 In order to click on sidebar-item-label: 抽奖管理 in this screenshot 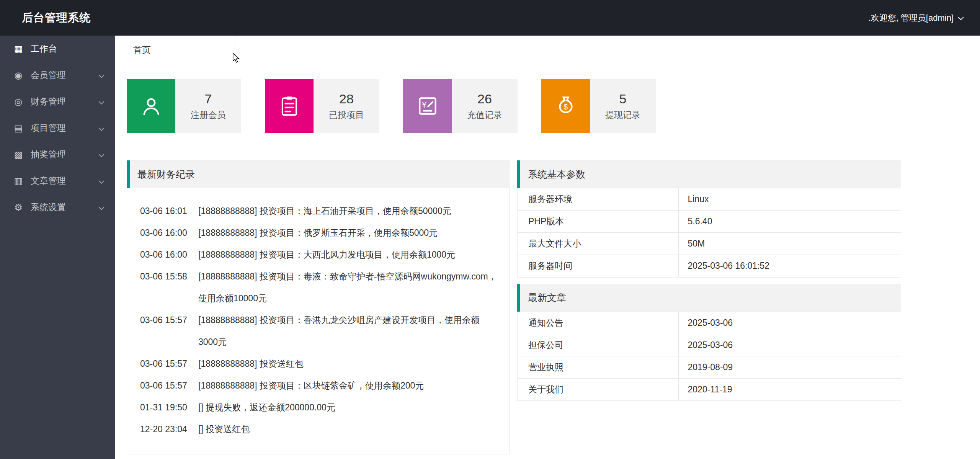, I will do `click(48, 155)`.